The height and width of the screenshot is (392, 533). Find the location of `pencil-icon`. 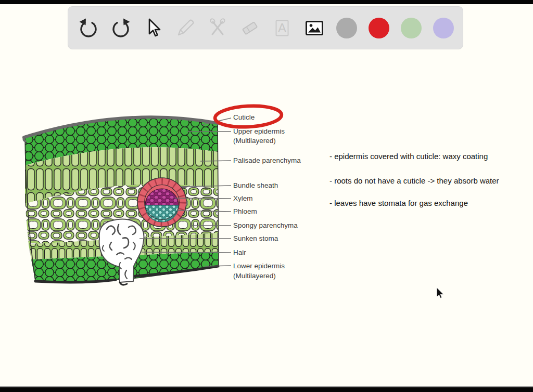

pencil-icon is located at coordinates (185, 28).